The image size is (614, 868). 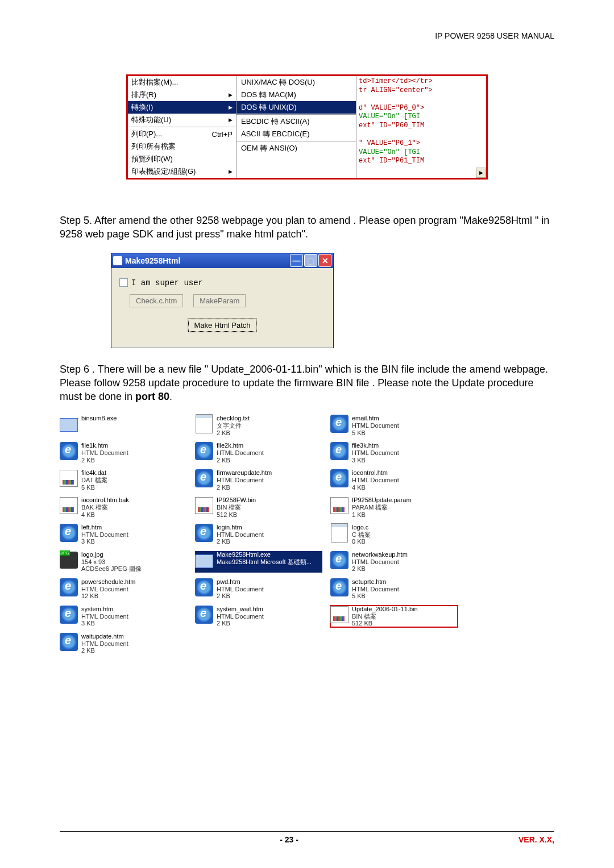 What do you see at coordinates (385, 624) in the screenshot?
I see `file-size: 512 KB` at bounding box center [385, 624].